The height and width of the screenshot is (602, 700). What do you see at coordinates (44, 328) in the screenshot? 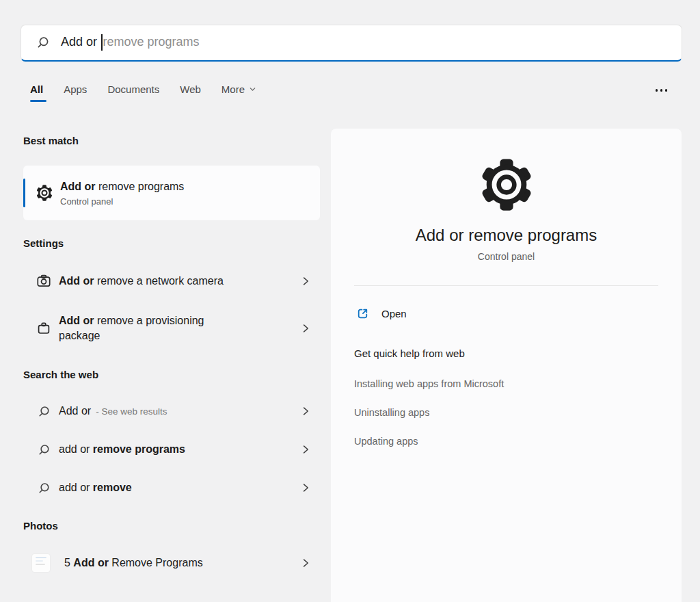
I see `package-icon` at bounding box center [44, 328].